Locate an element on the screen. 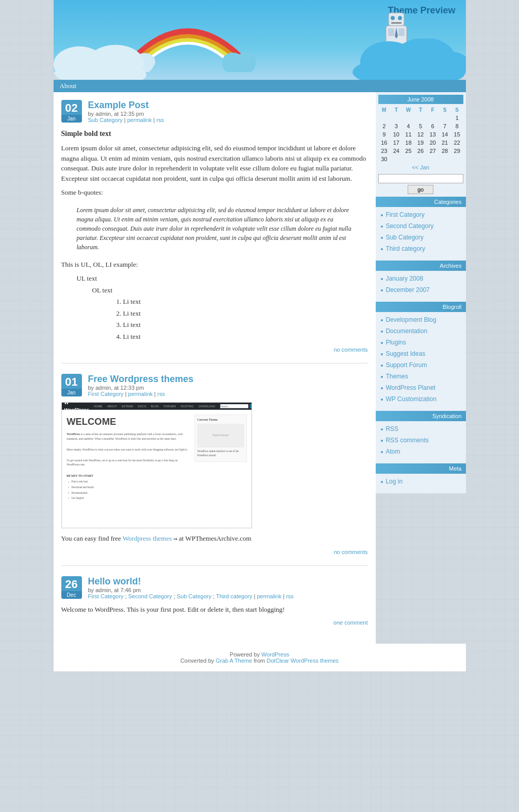 The image size is (519, 812). meta-content: • Log in is located at coordinates (421, 483).